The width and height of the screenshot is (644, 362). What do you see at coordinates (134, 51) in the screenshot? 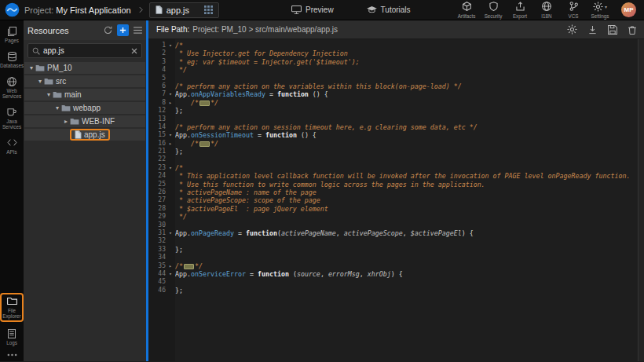
I see `clear-search-icon` at bounding box center [134, 51].